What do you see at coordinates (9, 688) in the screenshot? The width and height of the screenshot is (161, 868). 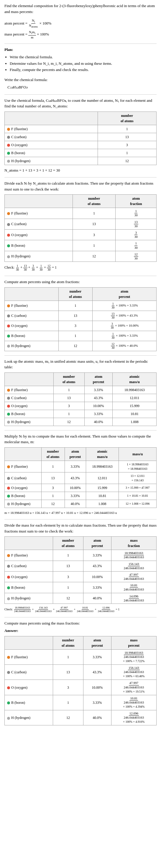 I see `o-dot7` at bounding box center [9, 688].